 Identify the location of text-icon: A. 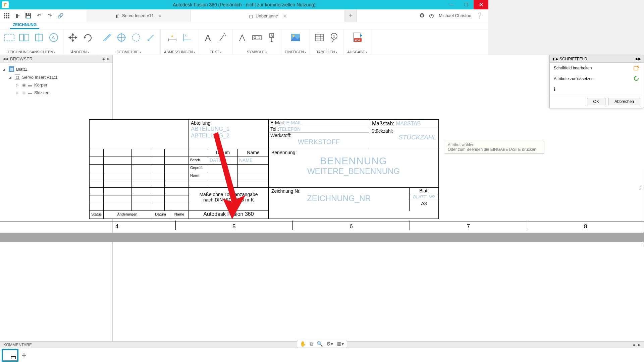
(208, 38).